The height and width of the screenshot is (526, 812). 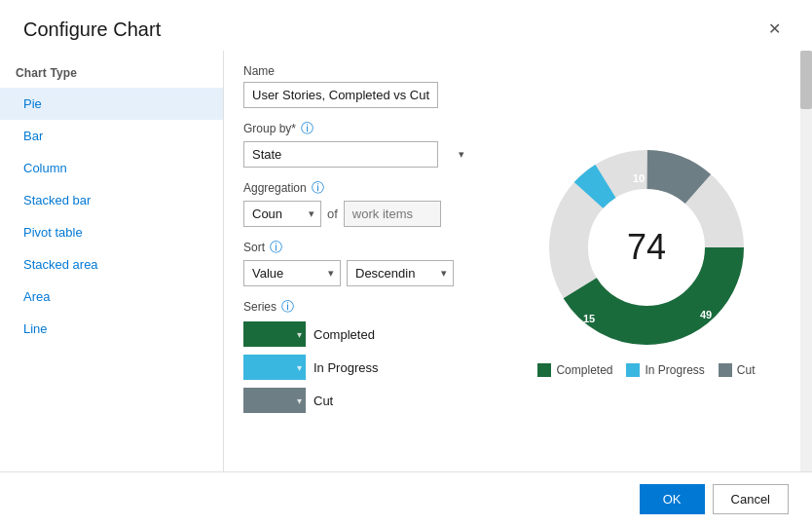 What do you see at coordinates (706, 315) in the screenshot?
I see `segment-label-completed: 49` at bounding box center [706, 315].